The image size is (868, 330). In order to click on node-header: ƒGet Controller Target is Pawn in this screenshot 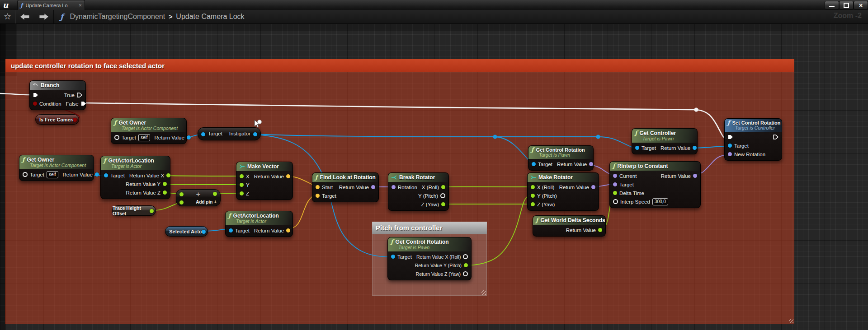, I will do `click(665, 135)`.